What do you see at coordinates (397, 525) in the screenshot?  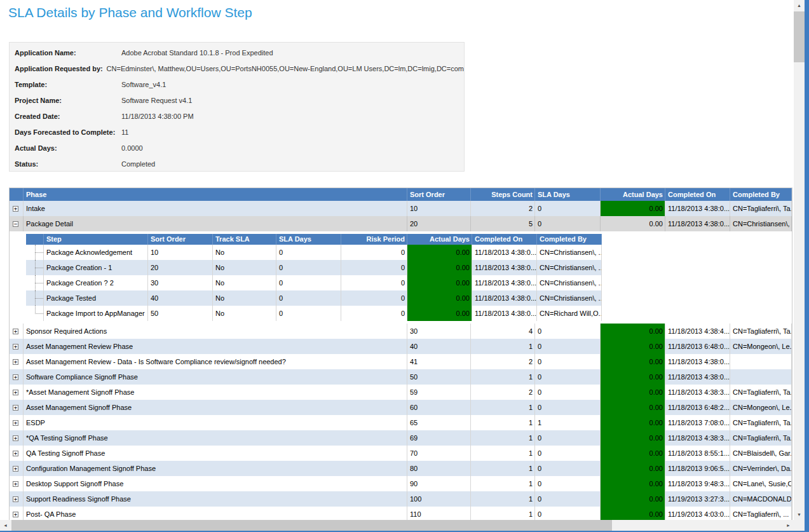 I see `horizontal-scrollbar: ◄ ►` at bounding box center [397, 525].